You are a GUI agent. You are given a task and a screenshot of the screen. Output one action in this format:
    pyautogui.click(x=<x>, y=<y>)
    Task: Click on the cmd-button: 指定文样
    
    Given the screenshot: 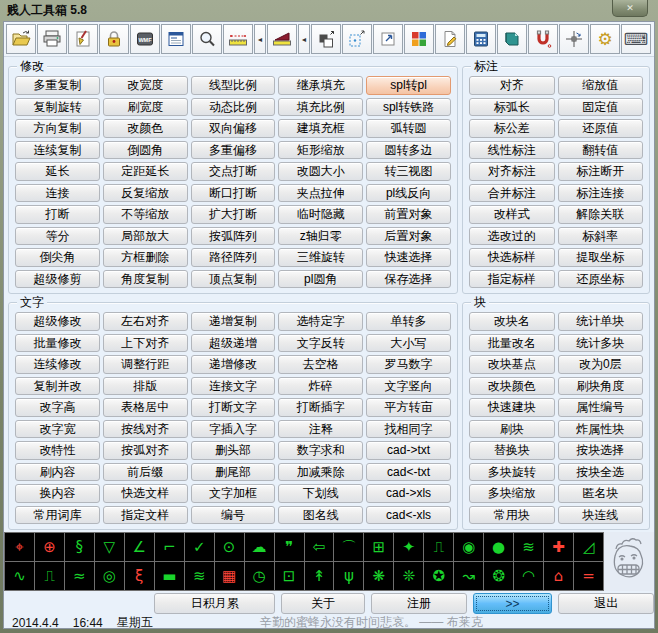 What is the action you would take?
    pyautogui.click(x=146, y=516)
    